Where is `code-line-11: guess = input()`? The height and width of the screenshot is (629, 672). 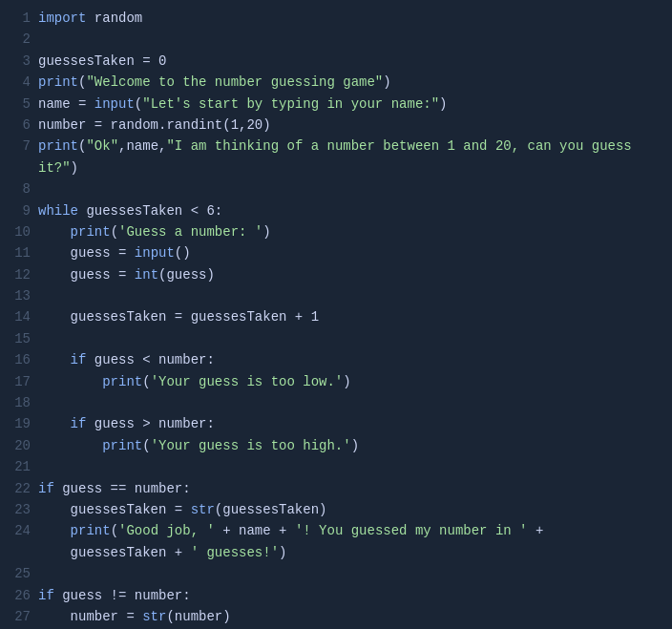 code-line-11: guess = input() is located at coordinates (347, 253).